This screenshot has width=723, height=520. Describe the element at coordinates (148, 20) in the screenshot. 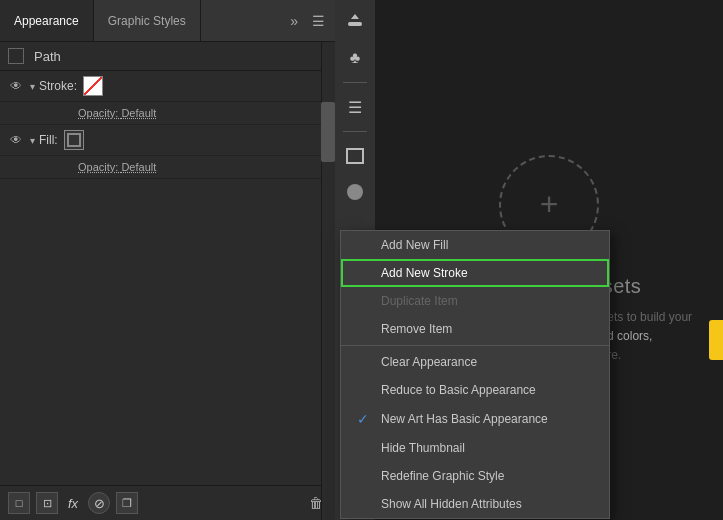

I see `tab-graphic-styles: Graphic Styles` at that location.